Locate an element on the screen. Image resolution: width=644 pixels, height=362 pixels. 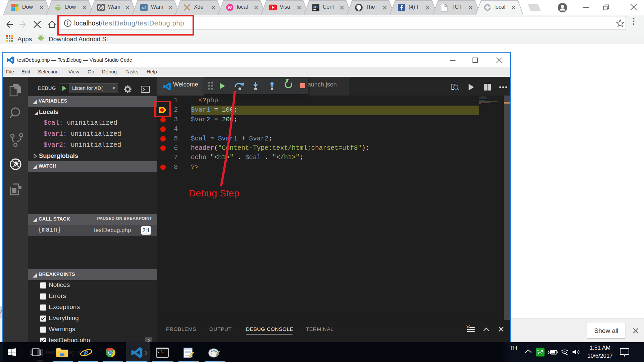
svg-text: C:\_ is located at coordinates (161, 352).